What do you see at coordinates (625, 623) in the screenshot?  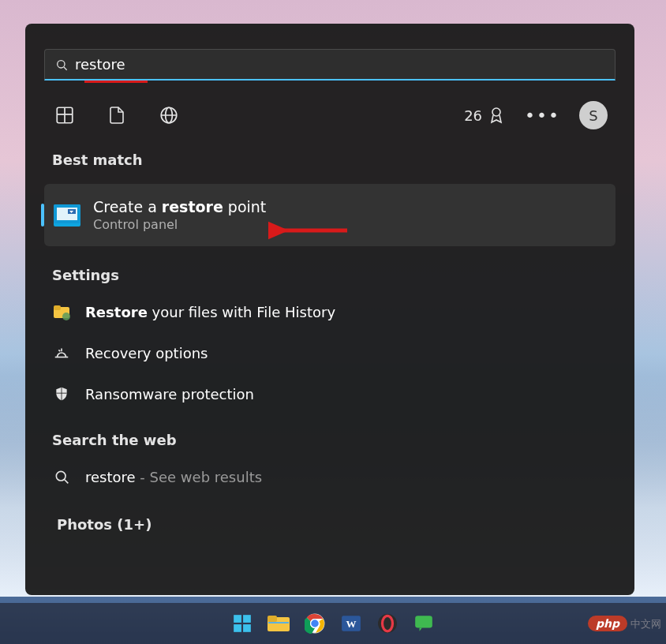 I see `watermark: php中文网` at bounding box center [625, 623].